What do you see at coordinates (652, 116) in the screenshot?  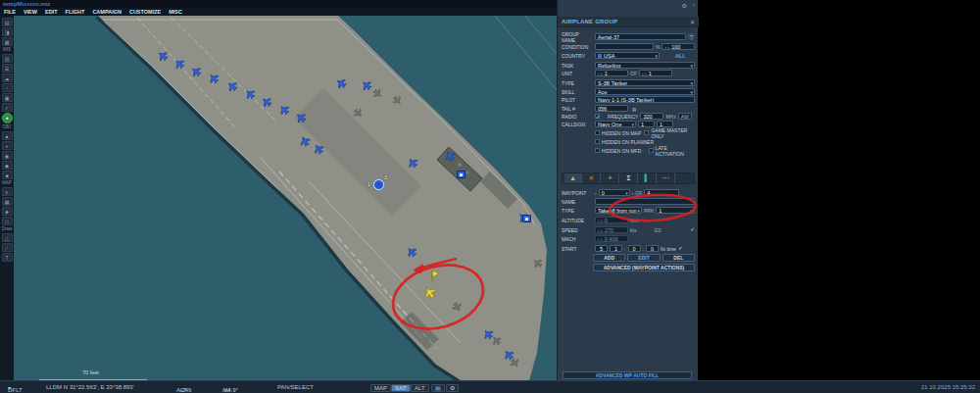 I see `frequency-input: 320` at bounding box center [652, 116].